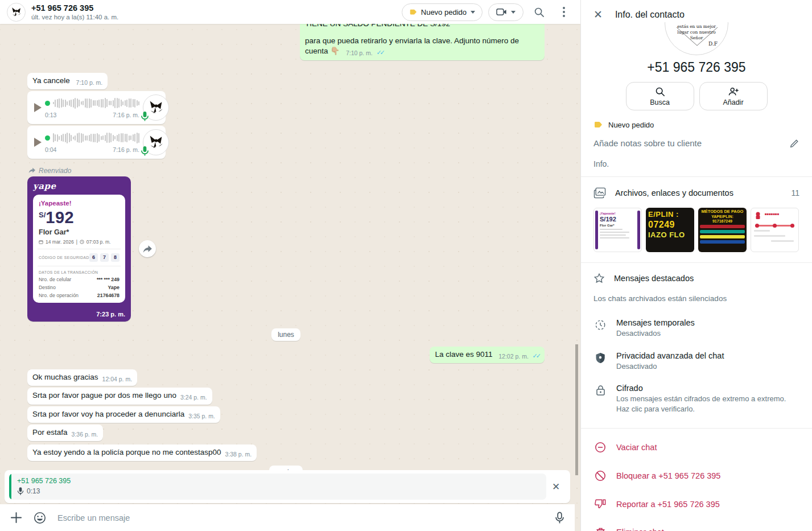 The image size is (812, 531). I want to click on lock-icon, so click(601, 390).